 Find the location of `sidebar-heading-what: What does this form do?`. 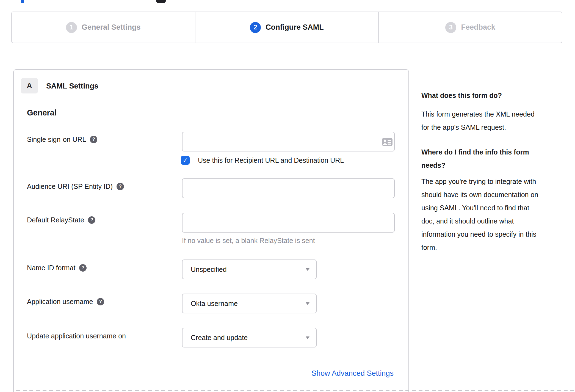

sidebar-heading-what: What does this form do? is located at coordinates (492, 95).